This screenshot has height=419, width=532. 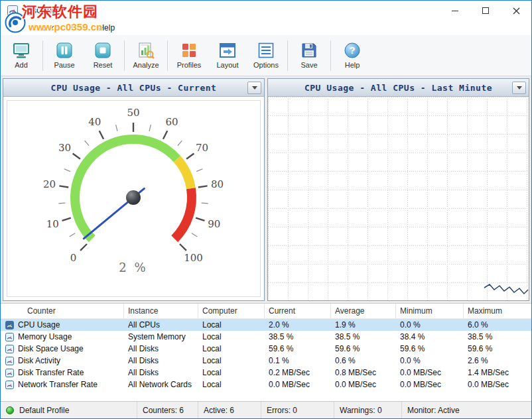 What do you see at coordinates (353, 65) in the screenshot?
I see `help-label: Help` at bounding box center [353, 65].